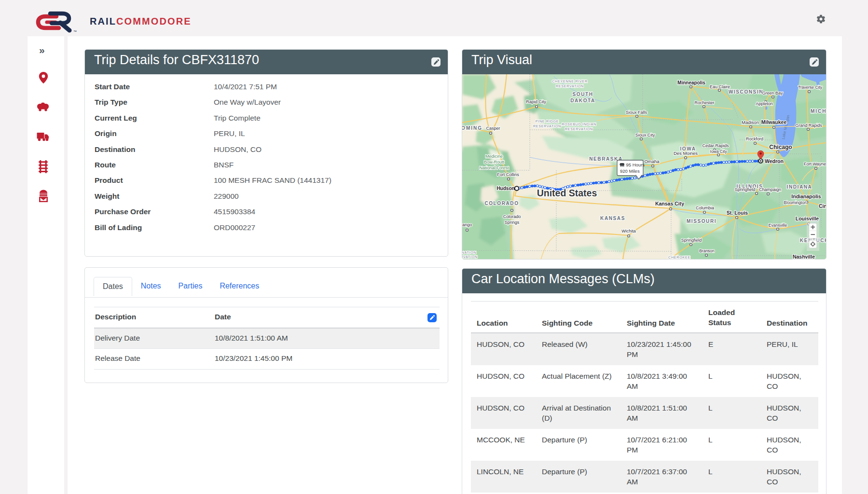  What do you see at coordinates (579, 124) in the screenshot?
I see `svg-text: ROSEBUD INDIAN` at bounding box center [579, 124].